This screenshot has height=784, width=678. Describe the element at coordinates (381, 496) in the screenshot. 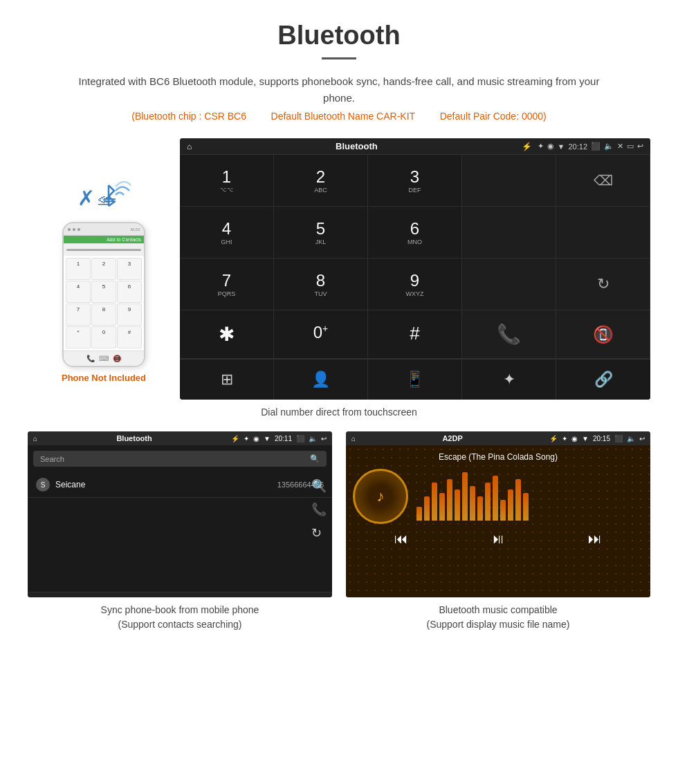

I see `a2dp-album-art: ♪` at that location.